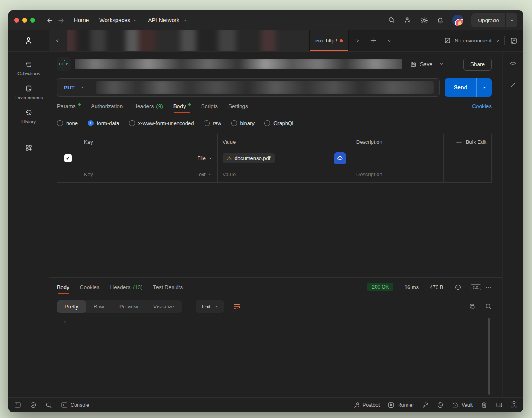 Image resolution: width=532 pixels, height=418 pixels. Describe the element at coordinates (188, 40) in the screenshot. I see `blurred-tabs` at that location.